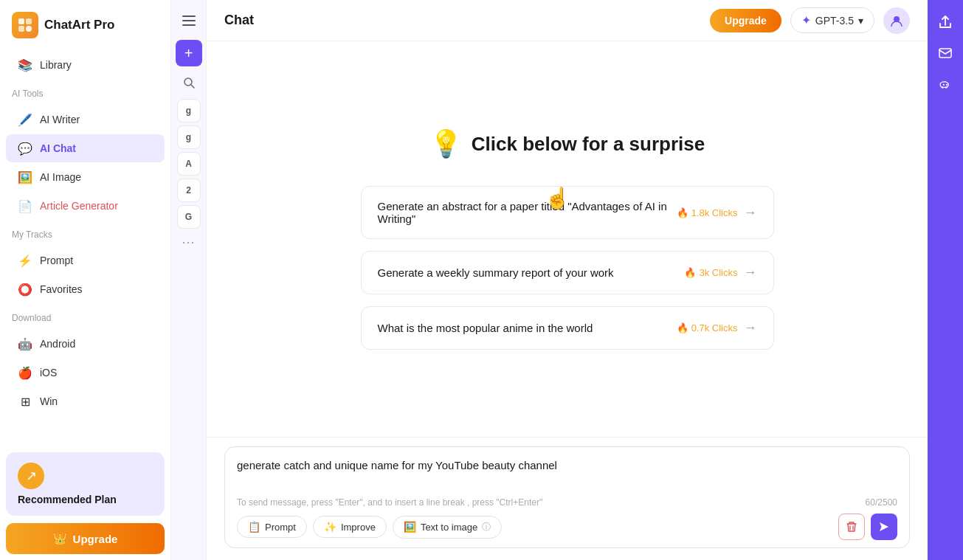 The width and height of the screenshot is (963, 560). Describe the element at coordinates (25, 206) in the screenshot. I see `article-generator-icon: 📄` at that location.